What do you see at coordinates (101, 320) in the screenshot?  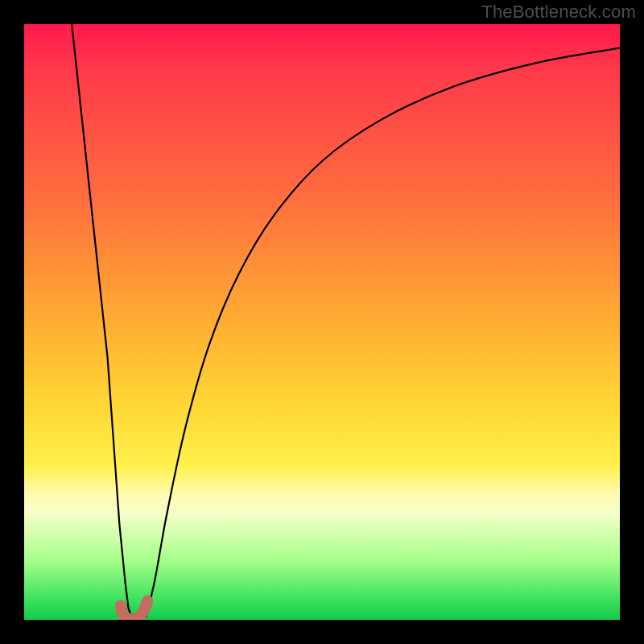 I see `curve-left-dip` at bounding box center [101, 320].